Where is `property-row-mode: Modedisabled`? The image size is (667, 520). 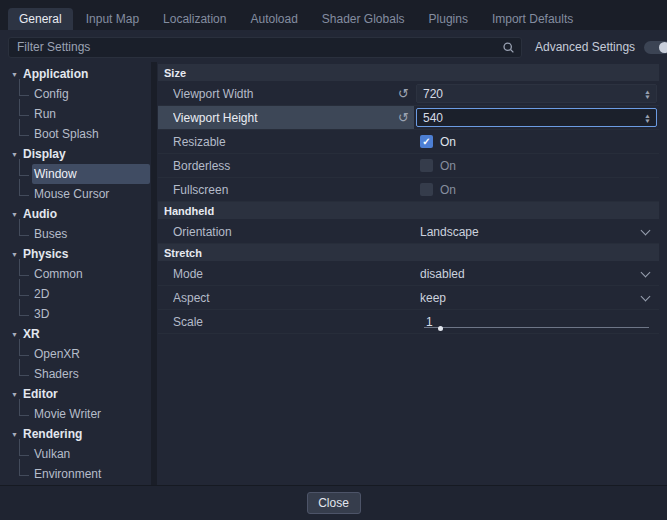 property-row-mode: Modedisabled is located at coordinates (408, 274).